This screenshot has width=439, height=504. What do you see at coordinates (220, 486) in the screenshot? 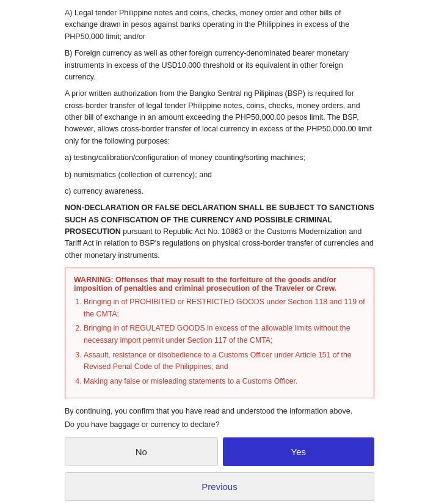
I see `previous-button: Previous` at bounding box center [220, 486].